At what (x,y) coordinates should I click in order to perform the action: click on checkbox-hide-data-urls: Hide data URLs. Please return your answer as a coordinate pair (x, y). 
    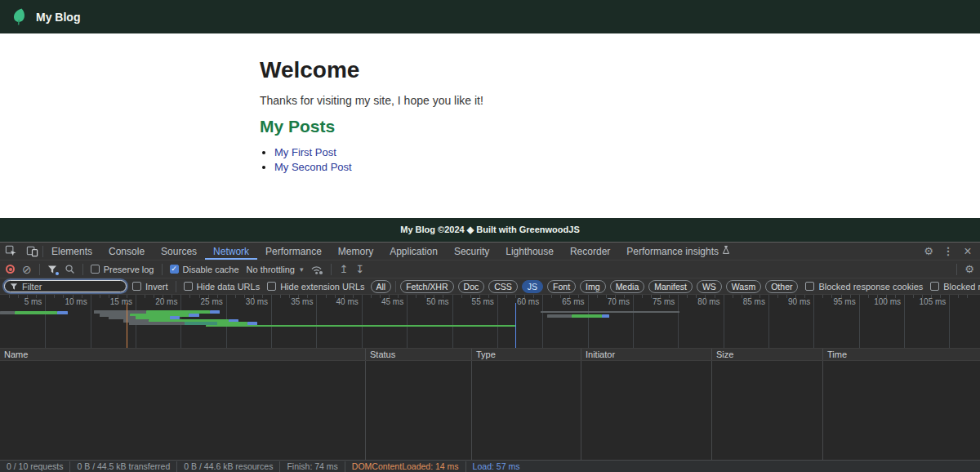
    Looking at the image, I should click on (222, 287).